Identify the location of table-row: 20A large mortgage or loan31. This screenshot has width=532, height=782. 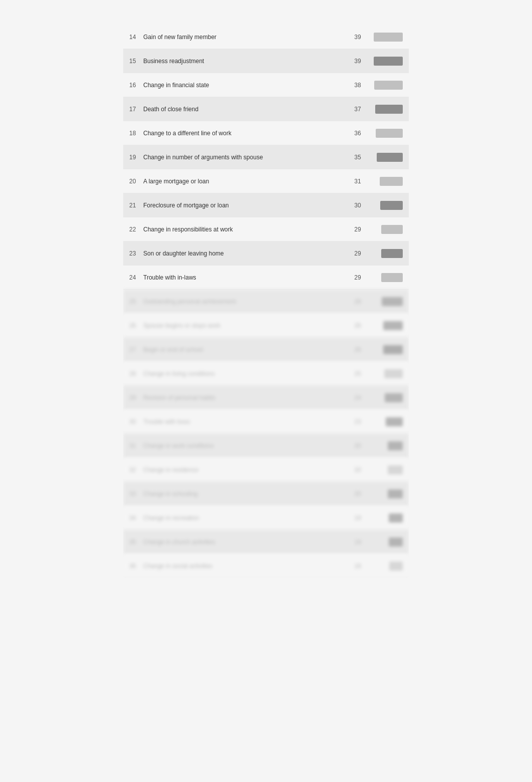
(266, 181).